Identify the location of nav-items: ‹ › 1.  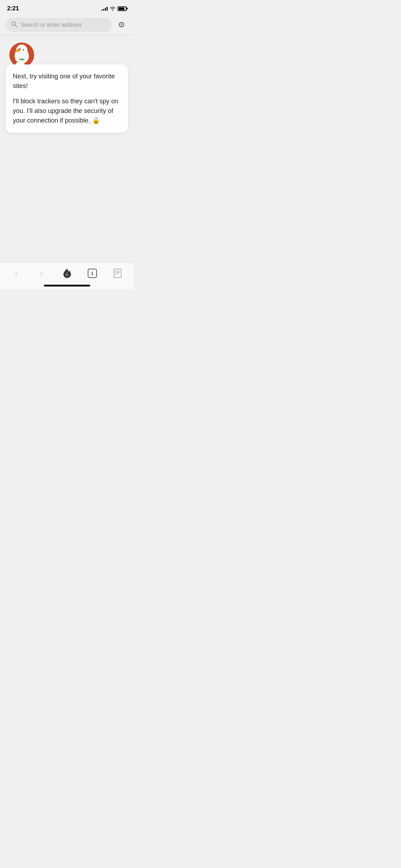
(67, 273).